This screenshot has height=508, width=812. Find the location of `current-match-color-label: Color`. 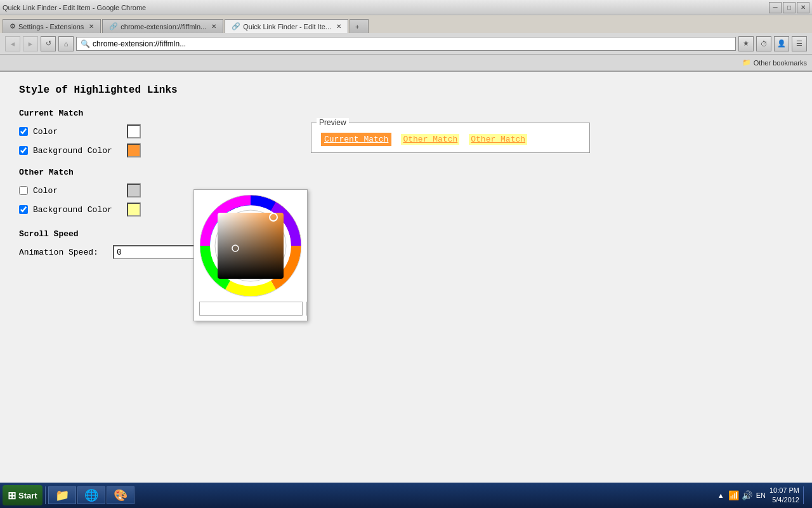

current-match-color-label: Color is located at coordinates (77, 132).